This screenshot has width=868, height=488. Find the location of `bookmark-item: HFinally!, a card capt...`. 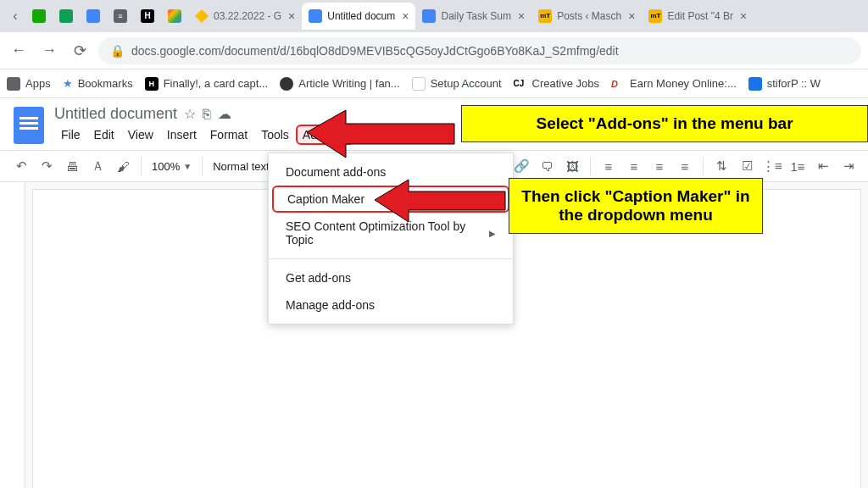

bookmark-item: HFinally!, a card capt... is located at coordinates (207, 84).